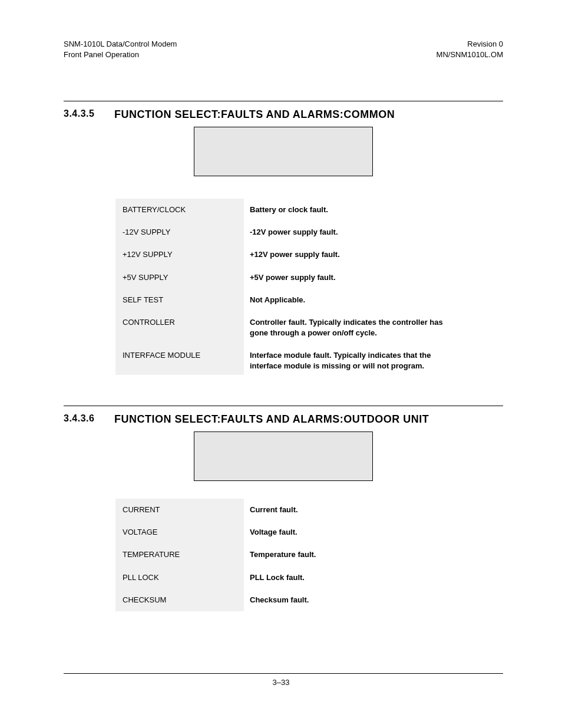 This screenshot has height=728, width=562. I want to click on header-right-line2: MN/SNM1010L.OM, so click(470, 55).